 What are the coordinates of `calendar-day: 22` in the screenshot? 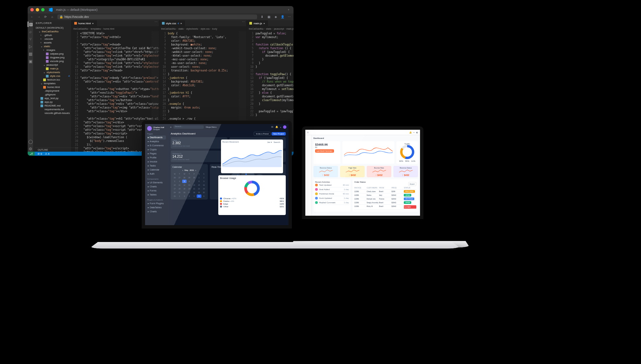 It's located at (199, 189).